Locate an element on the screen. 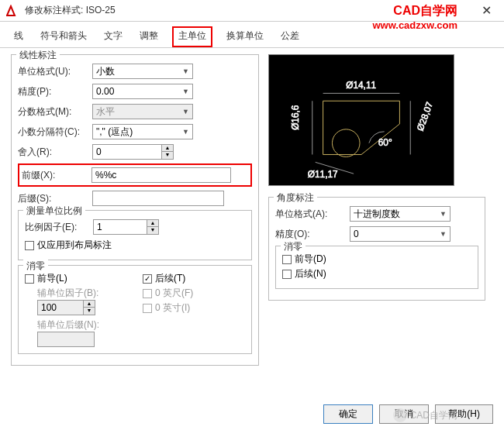 The image size is (504, 430). roundoff-input is located at coordinates (127, 152).